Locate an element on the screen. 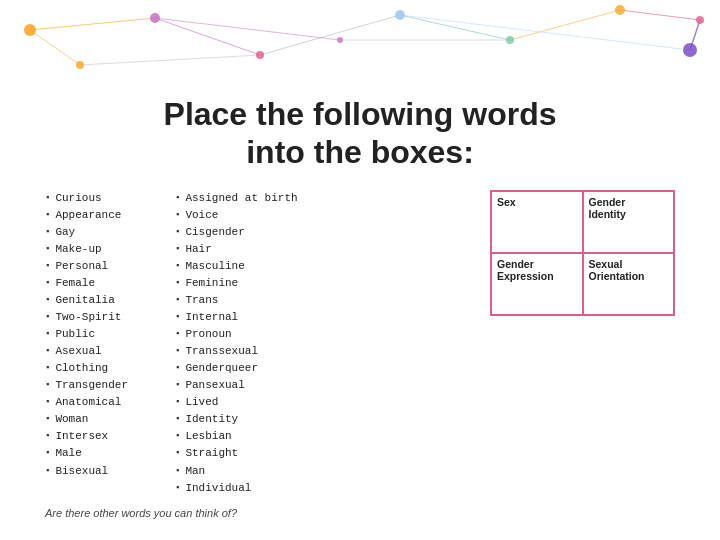  list-item: ▪Individual is located at coordinates (236, 488).